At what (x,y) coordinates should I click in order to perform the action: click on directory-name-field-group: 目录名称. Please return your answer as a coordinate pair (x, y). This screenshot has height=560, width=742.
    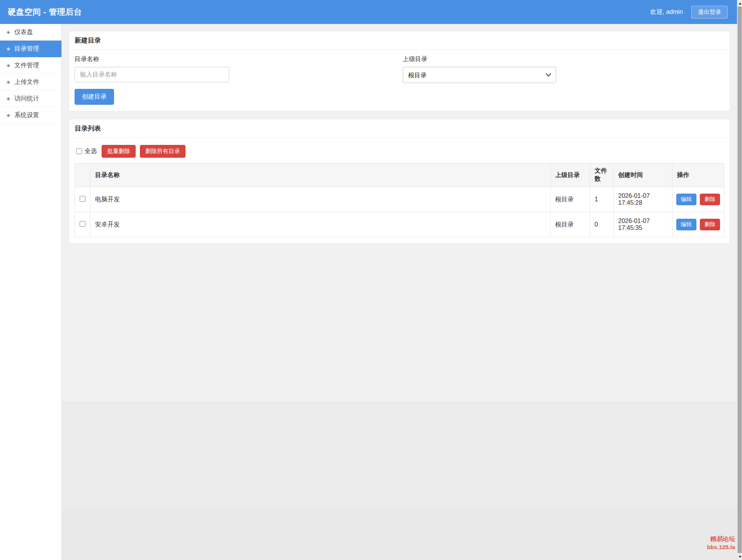
    Looking at the image, I should click on (152, 69).